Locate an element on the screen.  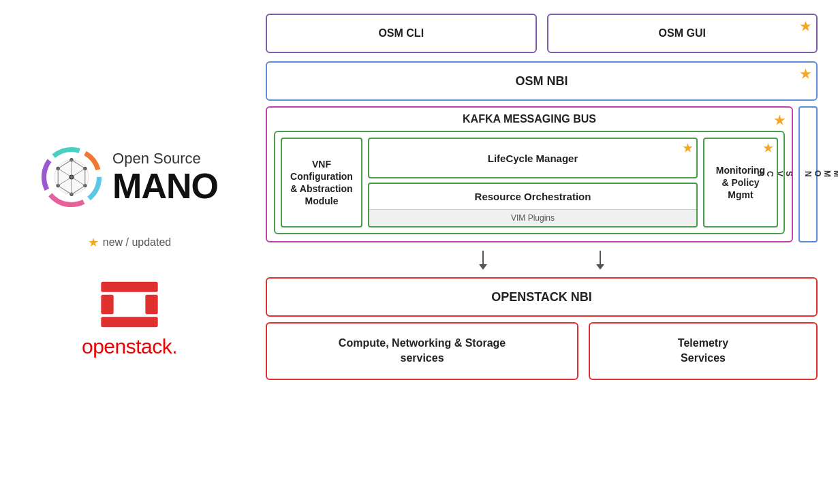
openstack-nbi-label: OPENSTACK NBI is located at coordinates (542, 297).